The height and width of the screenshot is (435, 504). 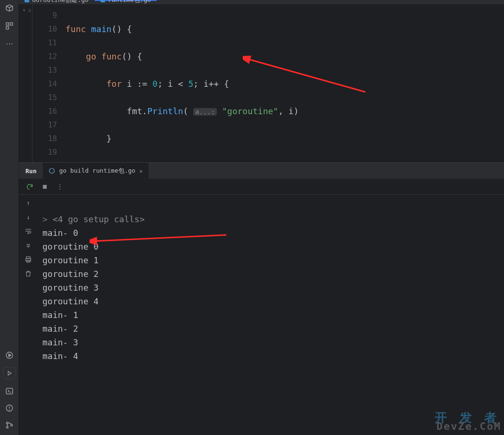 What do you see at coordinates (28, 203) in the screenshot?
I see `scroll-up-icon: ↑` at bounding box center [28, 203].